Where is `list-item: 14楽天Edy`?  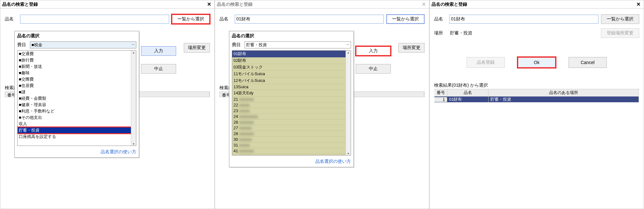
list-item: 14楽天Edy is located at coordinates (291, 93).